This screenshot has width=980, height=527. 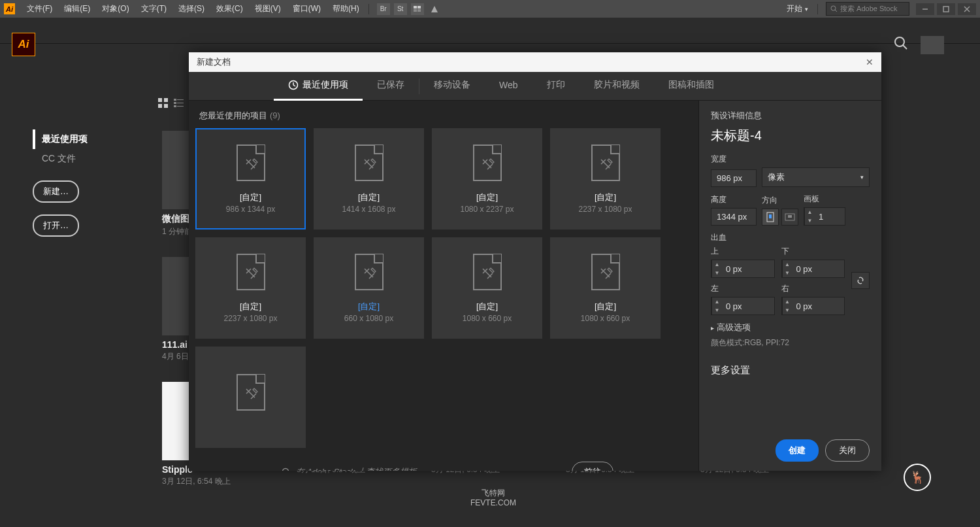 I want to click on width-input: 986 px, so click(x=734, y=178).